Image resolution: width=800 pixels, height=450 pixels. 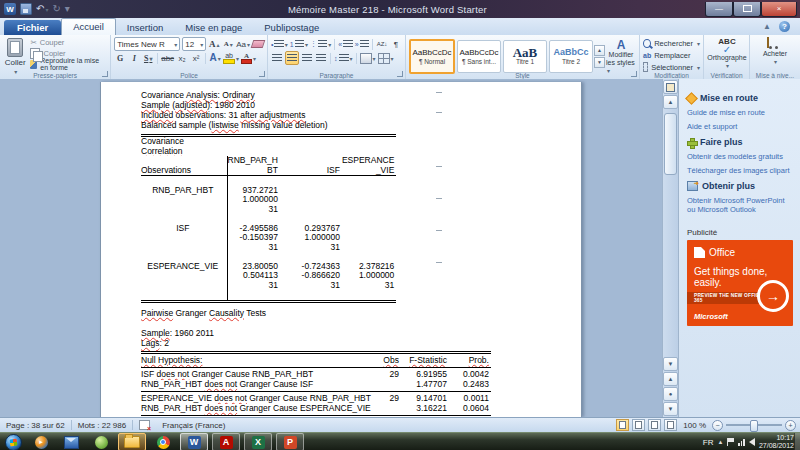 I want to click on font-name-select: Times New R▾, so click(x=147, y=44).